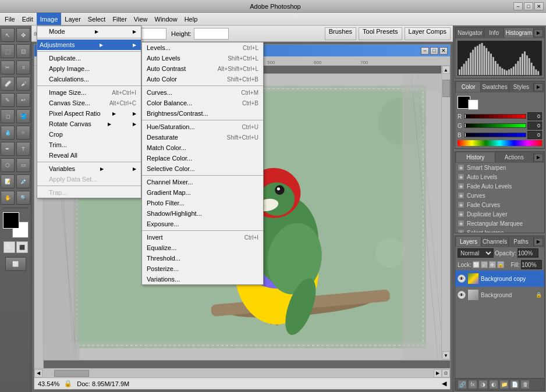 This screenshot has width=546, height=392. I want to click on tool-history-brush: ↩, so click(23, 100).